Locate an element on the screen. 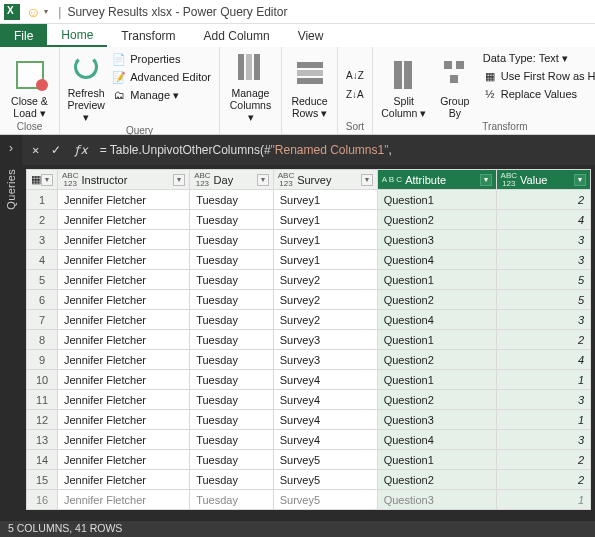  tab-view: View is located at coordinates (311, 36).